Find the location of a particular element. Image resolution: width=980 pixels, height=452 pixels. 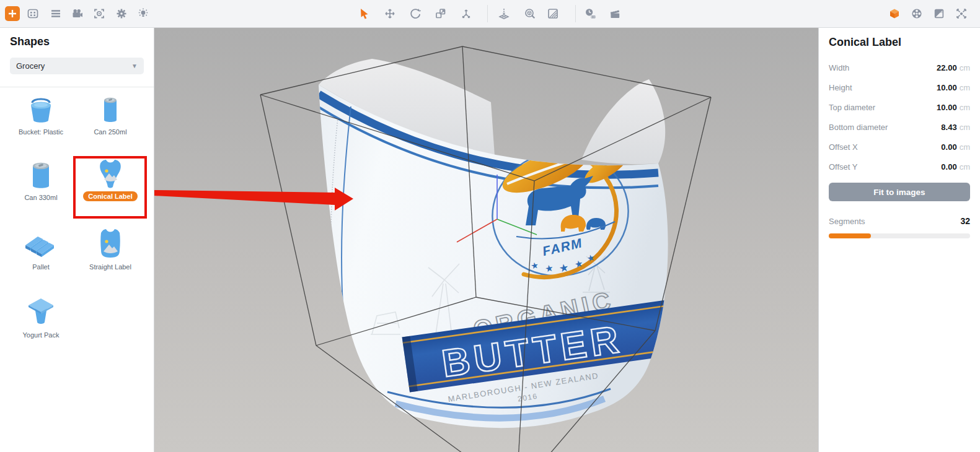

shape-item-pallet: Pallet is located at coordinates (41, 249).